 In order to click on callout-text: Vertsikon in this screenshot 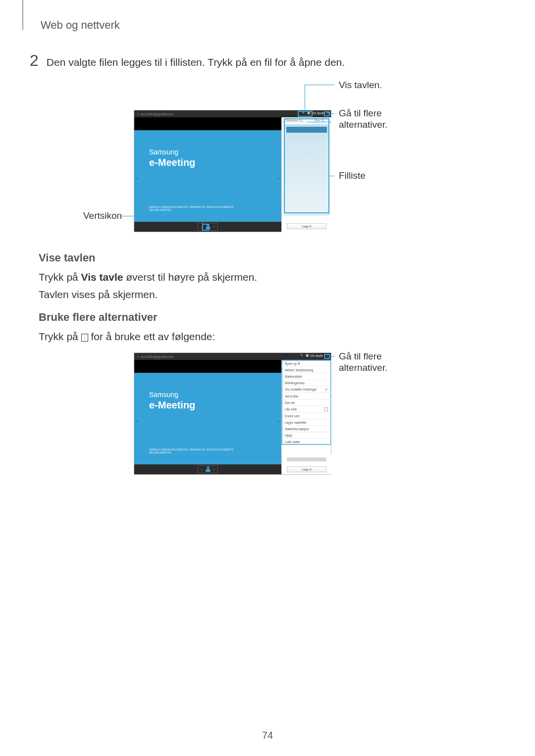, I will do `click(103, 216)`.